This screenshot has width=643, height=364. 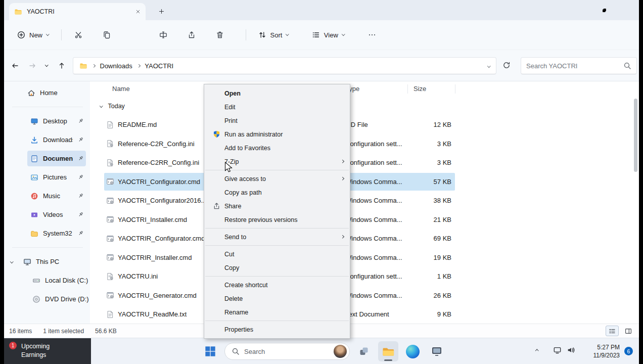 I want to click on file-row: YAOCTRU.ini Configuration sett... 1 KB, so click(x=364, y=277).